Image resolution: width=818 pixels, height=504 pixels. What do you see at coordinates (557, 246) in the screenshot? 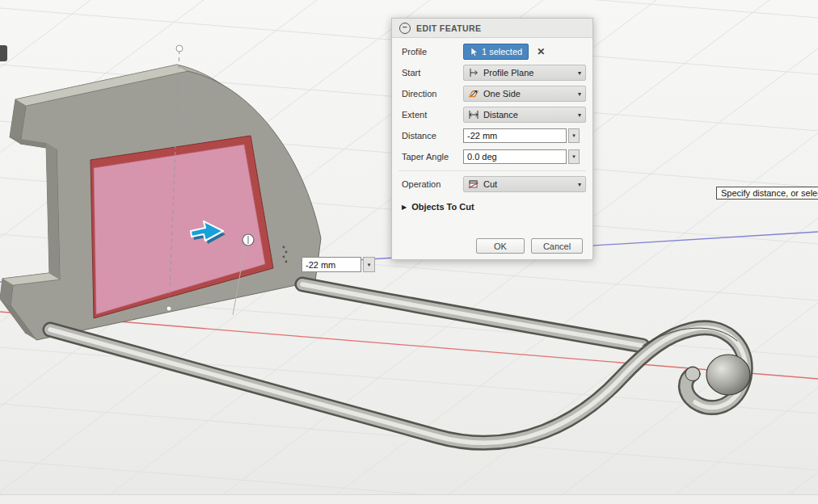
I see `cancel-button: Cancel` at bounding box center [557, 246].